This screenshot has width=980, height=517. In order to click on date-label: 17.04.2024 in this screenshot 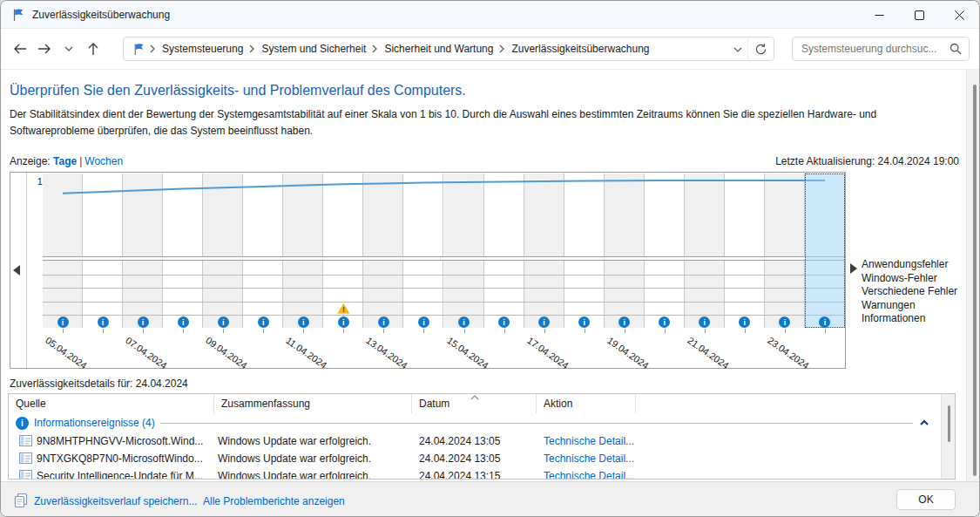, I will do `click(548, 352)`.